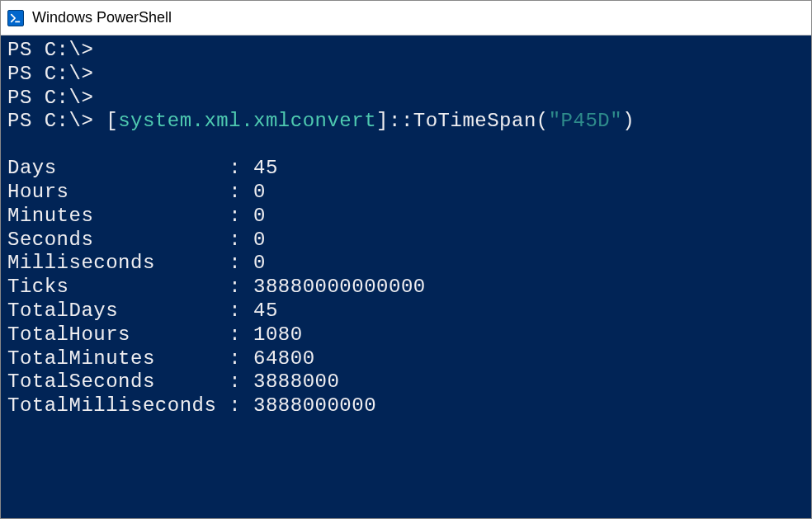  I want to click on string-arg: "P45D", so click(586, 120).